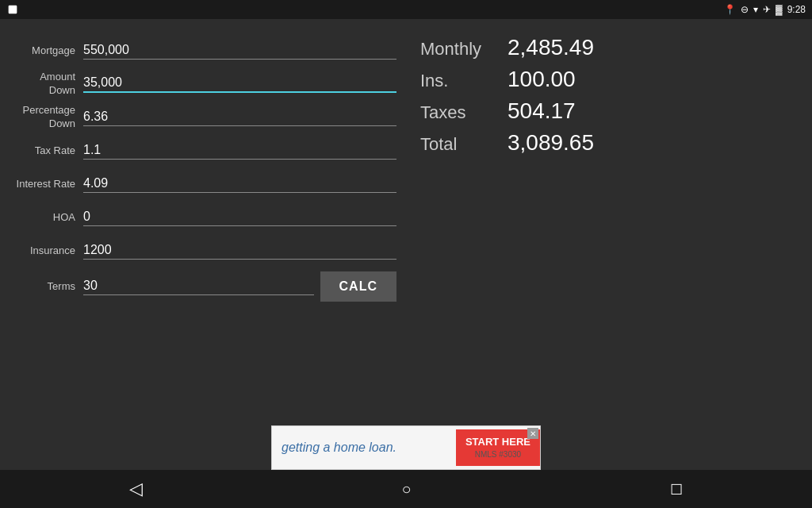 This screenshot has height=508, width=812. I want to click on amount-down-input, so click(239, 83).